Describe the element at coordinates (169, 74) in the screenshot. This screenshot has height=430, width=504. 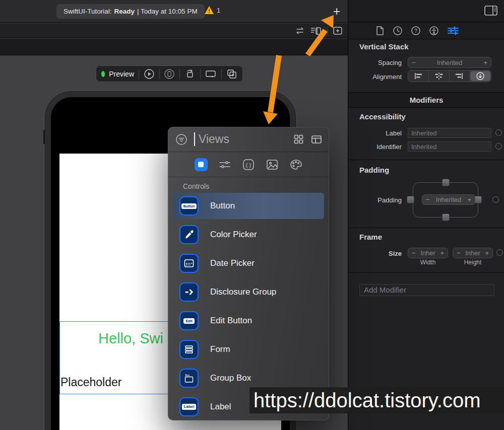
I see `device-icon` at that location.